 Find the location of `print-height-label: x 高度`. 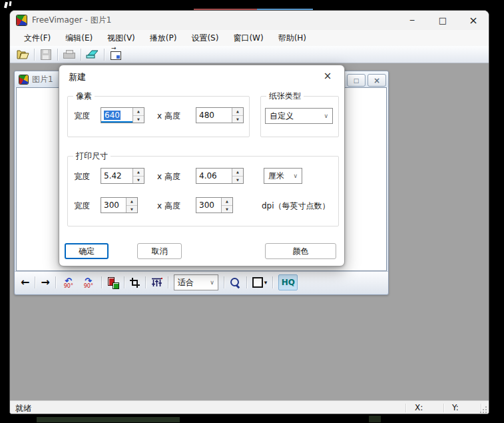

print-height-label: x 高度 is located at coordinates (169, 177).